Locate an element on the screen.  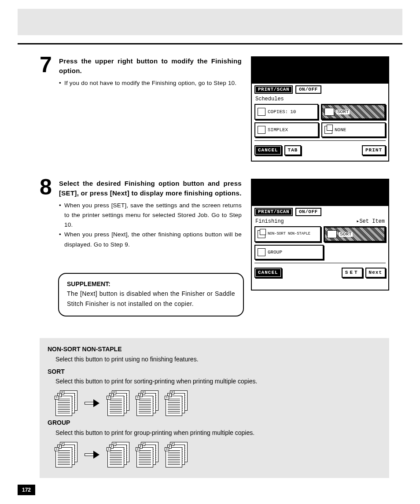
lcd-subtitle: Schedules is located at coordinates (320, 99).